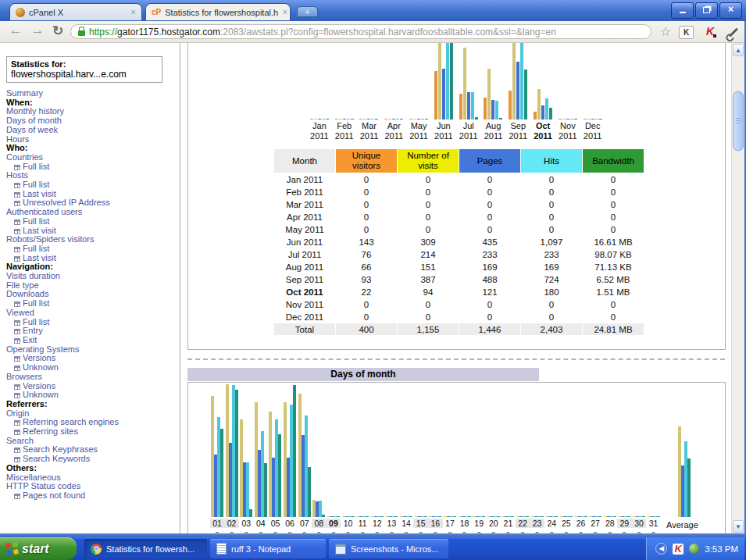 The image size is (746, 560). What do you see at coordinates (27, 294) in the screenshot?
I see `sidebar-item-label: Downloads` at bounding box center [27, 294].